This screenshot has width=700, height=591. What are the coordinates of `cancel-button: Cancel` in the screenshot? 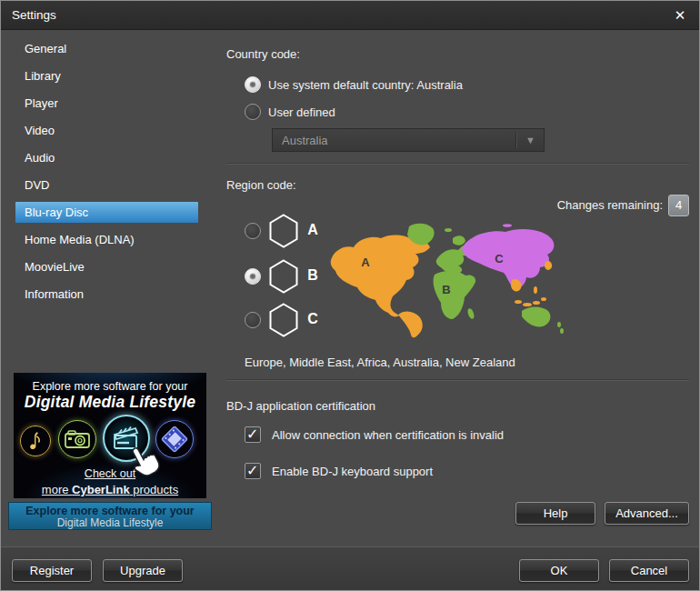 It's located at (649, 571).